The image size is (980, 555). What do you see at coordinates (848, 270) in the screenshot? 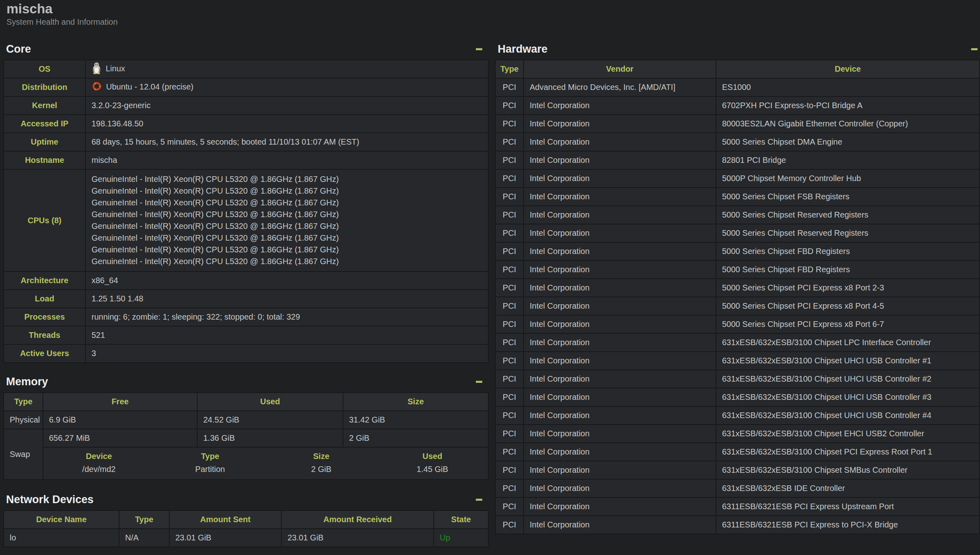
I see `hardware-device-cell: 5000 Series Chipset FBD Registers` at bounding box center [848, 270].